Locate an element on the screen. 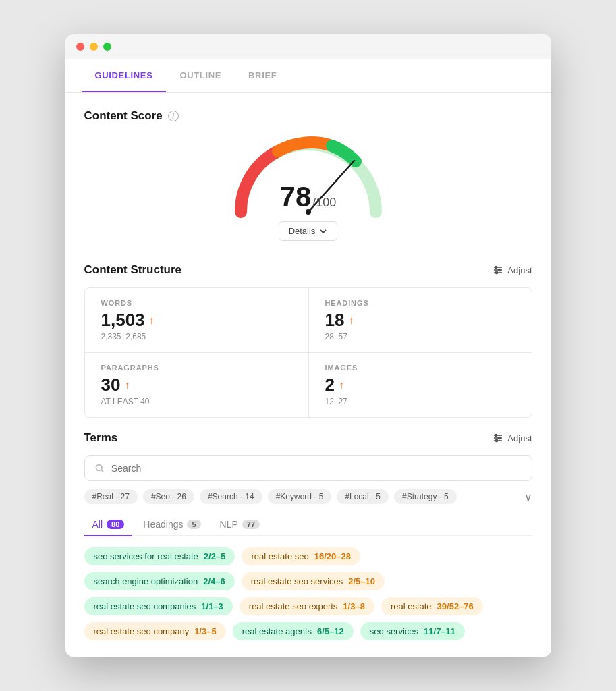 The image size is (616, 691). term-tab-nlp: NLP 77 is located at coordinates (240, 525).